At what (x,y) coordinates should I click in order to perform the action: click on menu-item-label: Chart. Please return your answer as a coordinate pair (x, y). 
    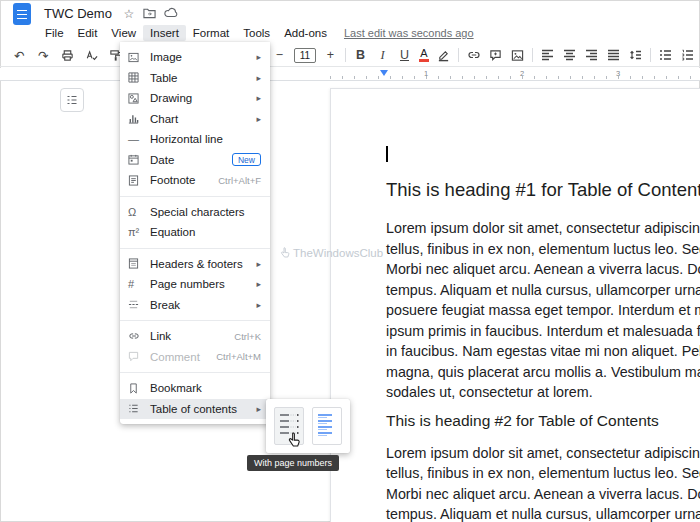
    Looking at the image, I should click on (201, 119).